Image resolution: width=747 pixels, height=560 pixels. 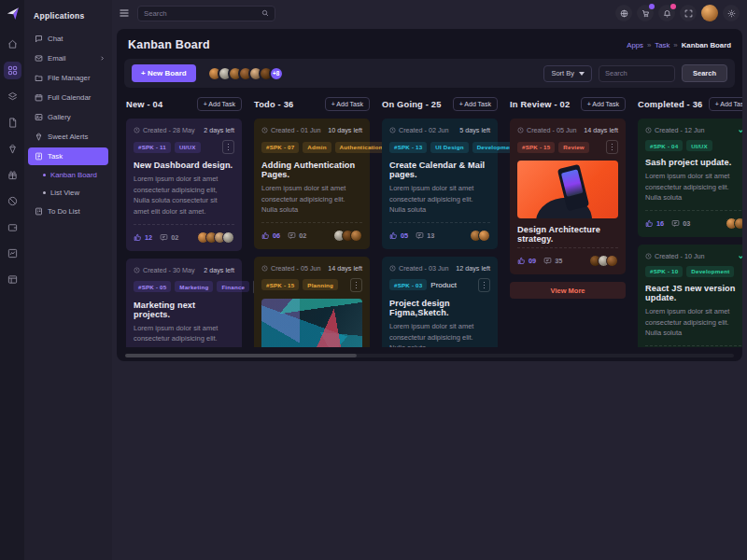 I want to click on task-card: Created - 03 Jun 12 days left #SPK - 03 …, so click(x=440, y=302).